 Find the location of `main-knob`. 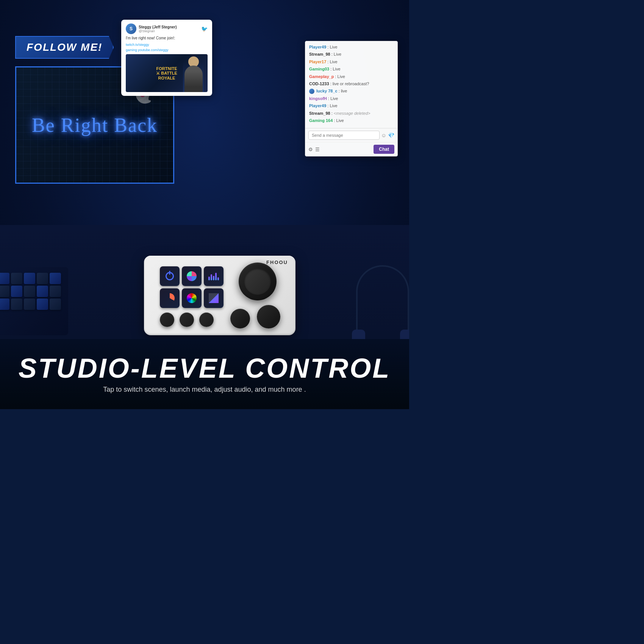

main-knob is located at coordinates (258, 281).